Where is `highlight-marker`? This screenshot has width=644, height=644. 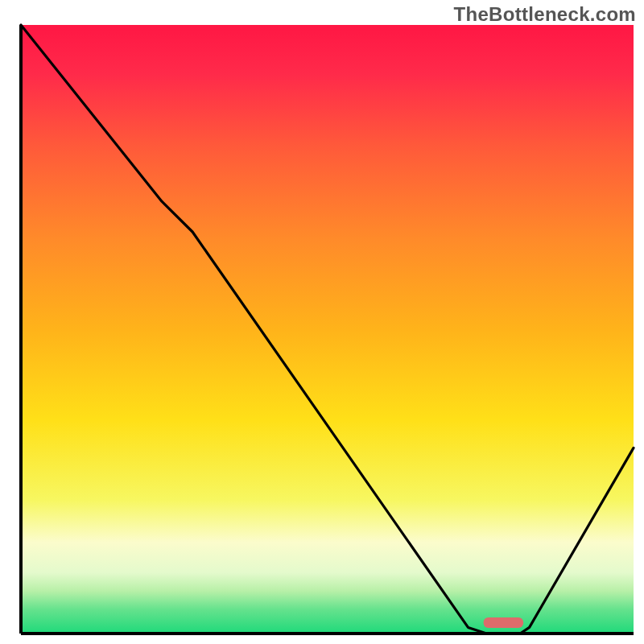
highlight-marker is located at coordinates (504, 623).